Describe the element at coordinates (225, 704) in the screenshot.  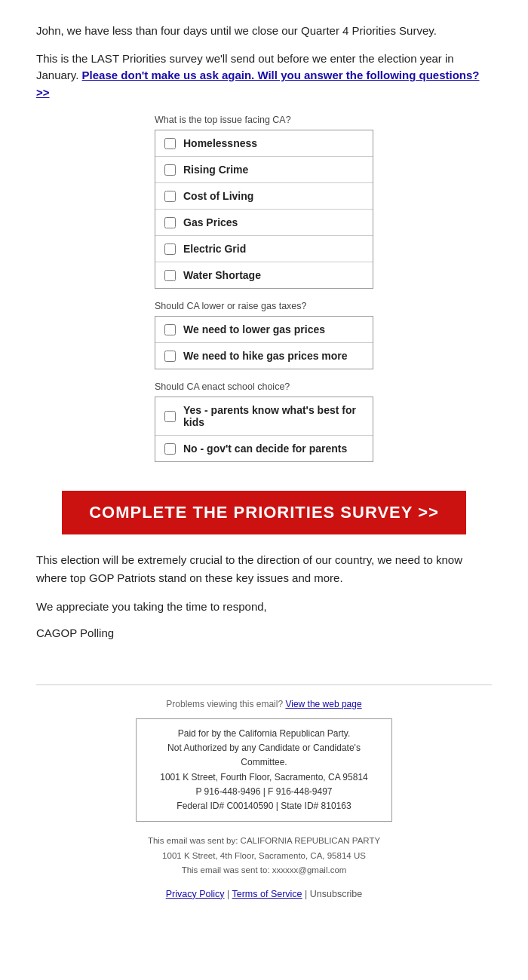
I see `footer-problems-text: Problems viewing this email?` at that location.